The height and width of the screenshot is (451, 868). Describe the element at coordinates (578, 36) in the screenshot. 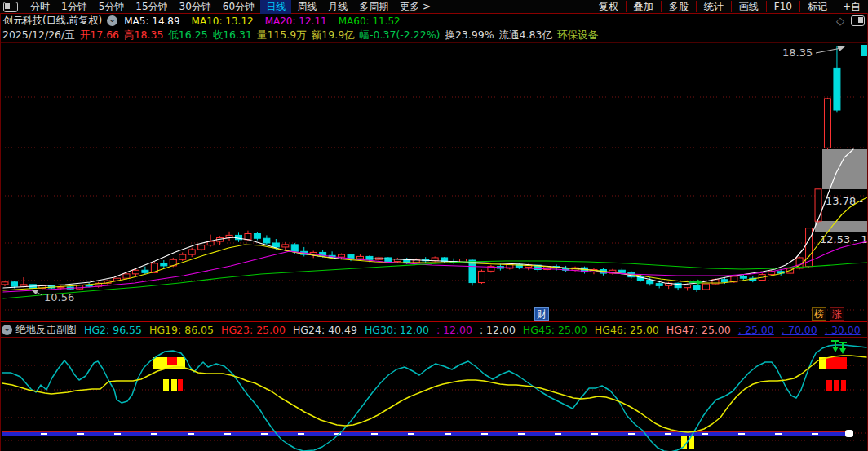

I see `quote-industry: 环保设备` at that location.